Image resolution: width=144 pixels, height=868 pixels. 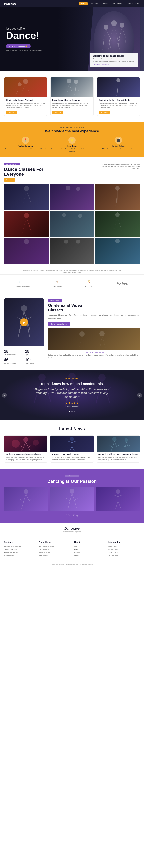 What do you see at coordinates (72, 283) in the screenshot?
I see `partners-section: 🕺 Creative Dancer 🎨 The Artist 💃 Dance C…` at bounding box center [72, 283].